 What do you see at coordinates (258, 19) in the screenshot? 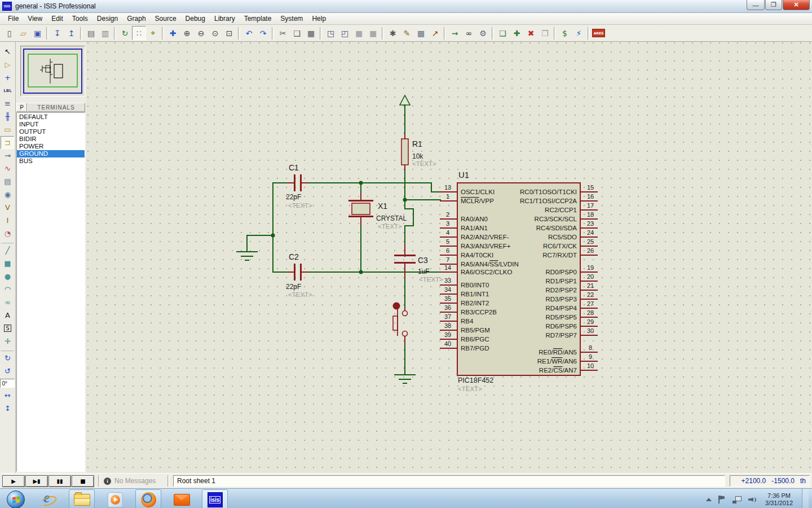
I see `menu-template: Template` at bounding box center [258, 19].